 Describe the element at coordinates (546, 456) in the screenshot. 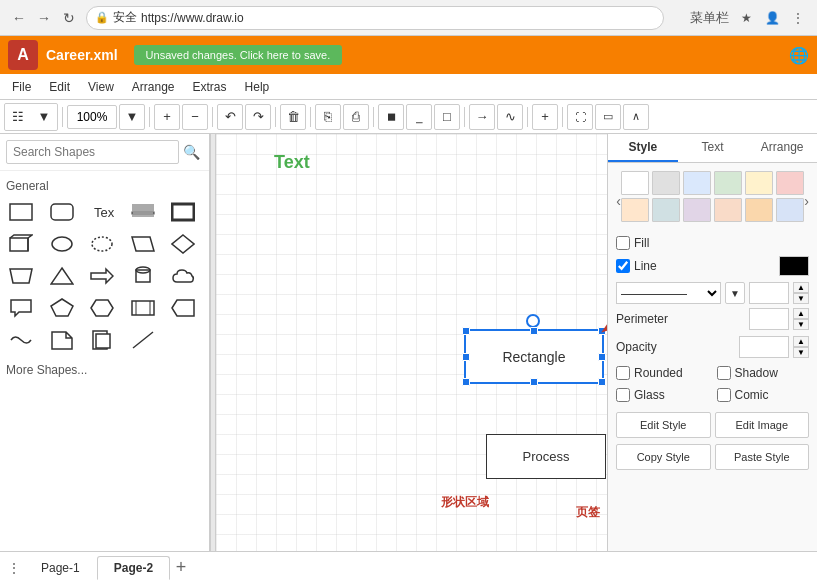

I see `process-rectangle: Process` at that location.